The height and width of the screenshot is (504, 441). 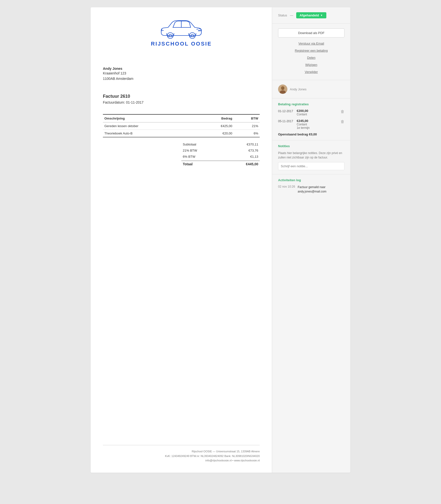 I want to click on payment-details: €200,00 Contant, so click(x=318, y=113).